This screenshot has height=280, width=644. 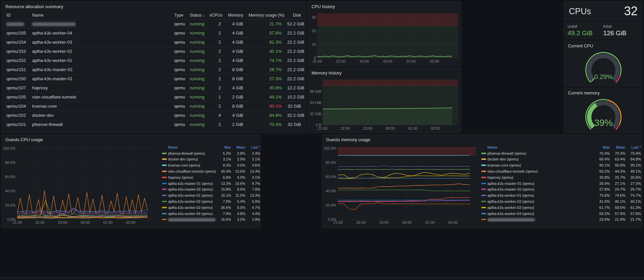 I want to click on legend-max: 6.8%, so click(x=224, y=177).